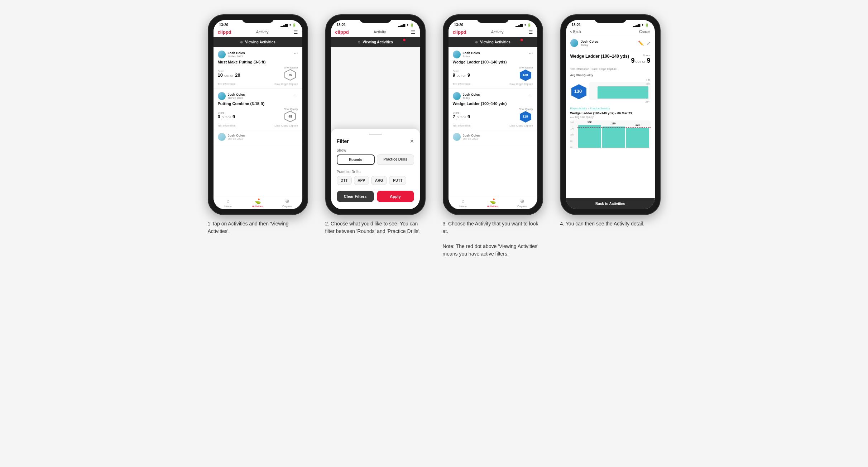 The height and width of the screenshot is (467, 868). What do you see at coordinates (471, 57) in the screenshot?
I see `user-date-3-1: Today` at bounding box center [471, 57].